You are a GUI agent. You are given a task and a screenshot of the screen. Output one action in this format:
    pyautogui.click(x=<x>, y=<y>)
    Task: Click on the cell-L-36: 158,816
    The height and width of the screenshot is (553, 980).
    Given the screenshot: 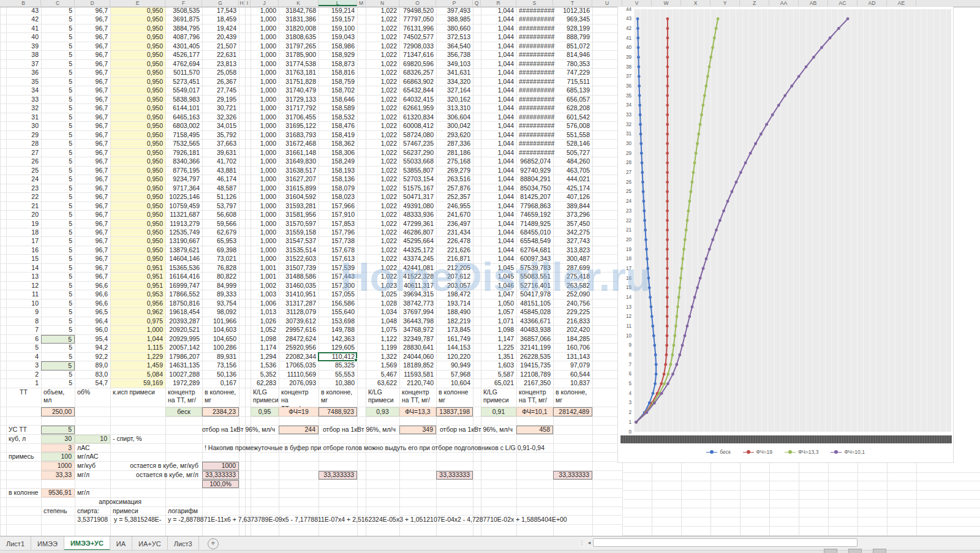 What is the action you would take?
    pyautogui.click(x=338, y=72)
    